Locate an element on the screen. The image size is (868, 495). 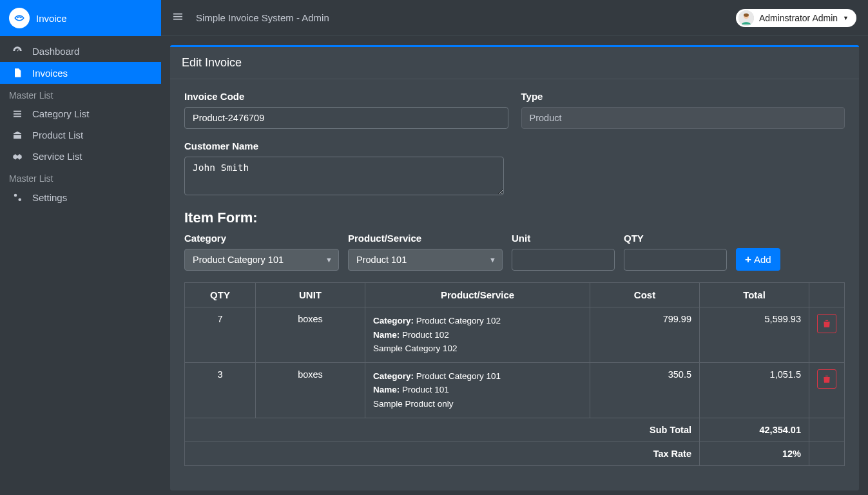
col-unit: UNIT is located at coordinates (311, 295).